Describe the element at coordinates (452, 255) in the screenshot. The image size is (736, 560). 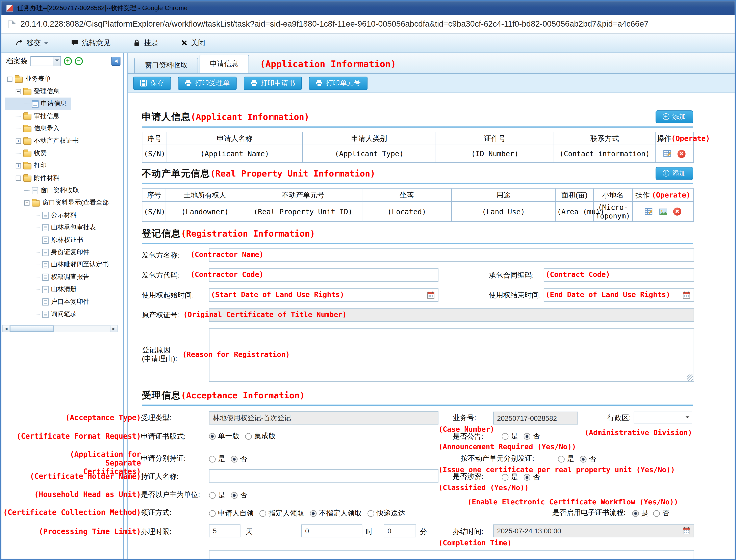
I see `contractor-name-input` at that location.